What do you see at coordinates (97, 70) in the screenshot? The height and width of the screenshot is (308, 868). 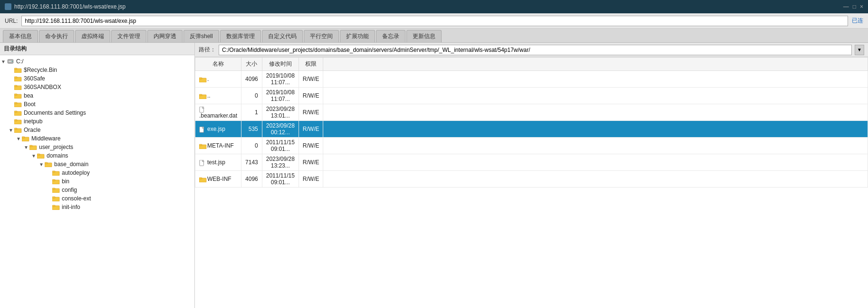 I see `tree-item-recycle: $Recycle.Bin` at bounding box center [97, 70].